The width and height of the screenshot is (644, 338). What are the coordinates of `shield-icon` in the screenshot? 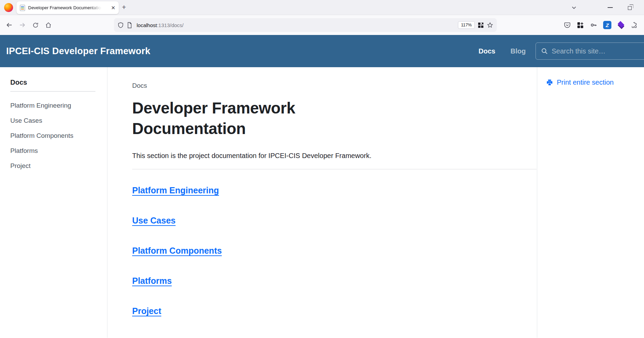 It's located at (121, 25).